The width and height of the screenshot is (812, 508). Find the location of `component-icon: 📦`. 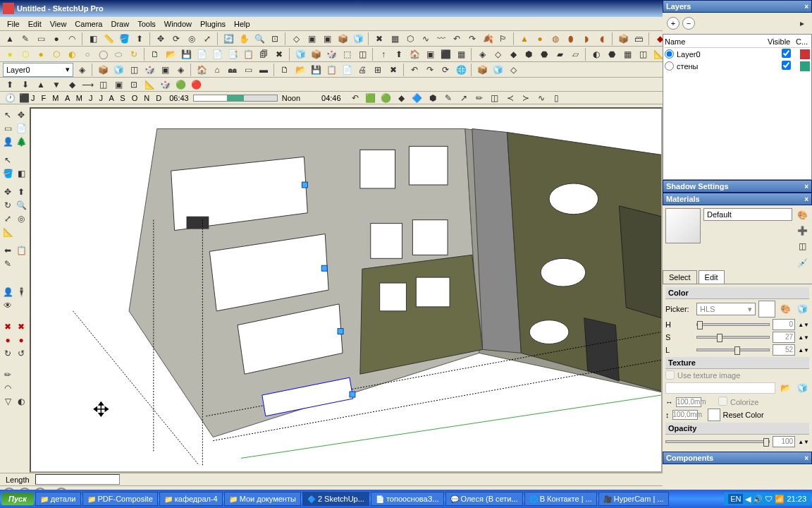

component-icon: 📦 is located at coordinates (343, 39).